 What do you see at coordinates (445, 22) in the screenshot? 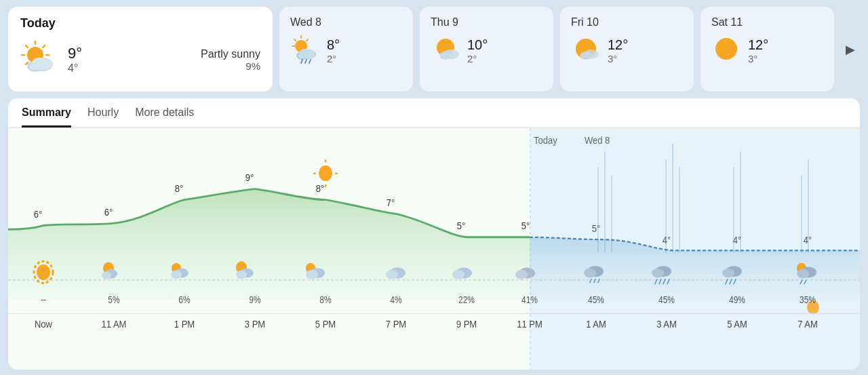
I see `thu-label: Thu 9` at bounding box center [445, 22].